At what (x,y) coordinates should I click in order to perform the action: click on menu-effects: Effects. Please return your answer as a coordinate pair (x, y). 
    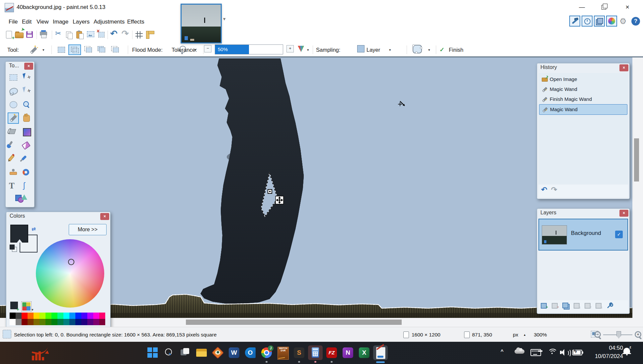
    Looking at the image, I should click on (136, 22).